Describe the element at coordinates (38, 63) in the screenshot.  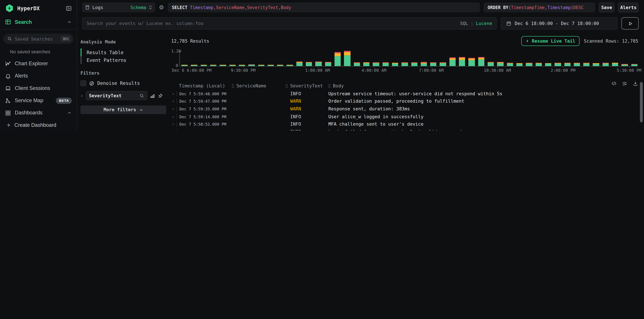
I see `sidebar-item-chart-explorer: Chart Explorer` at that location.